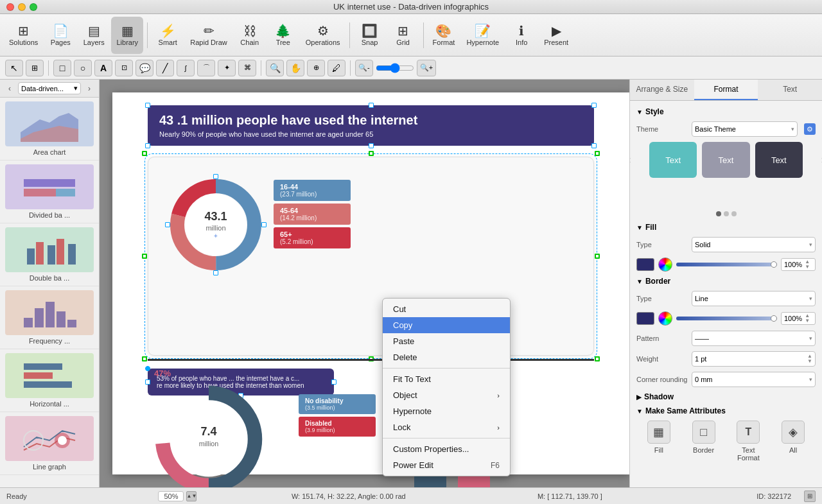 Image resolution: width=822 pixels, height=504 pixels. Describe the element at coordinates (403, 35) in the screenshot. I see `toolbar-grid: ⊞ Grid` at that location.